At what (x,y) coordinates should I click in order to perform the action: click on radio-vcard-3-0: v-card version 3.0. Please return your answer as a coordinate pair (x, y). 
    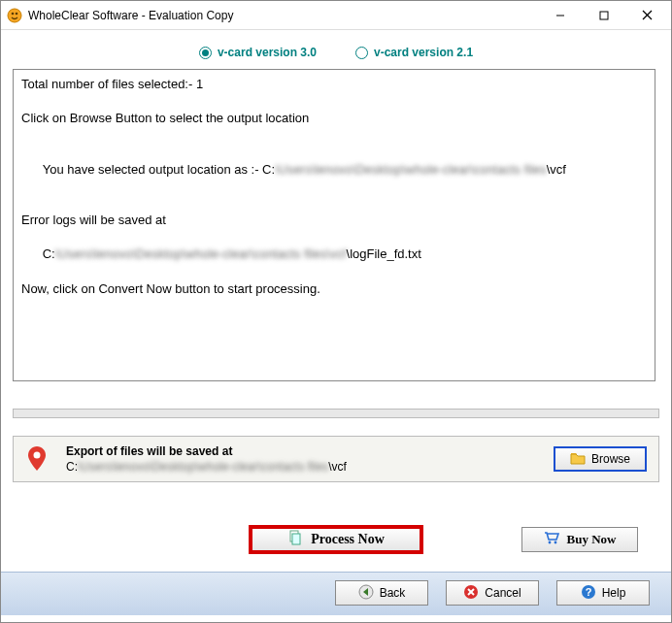
    Looking at the image, I should click on (258, 52).